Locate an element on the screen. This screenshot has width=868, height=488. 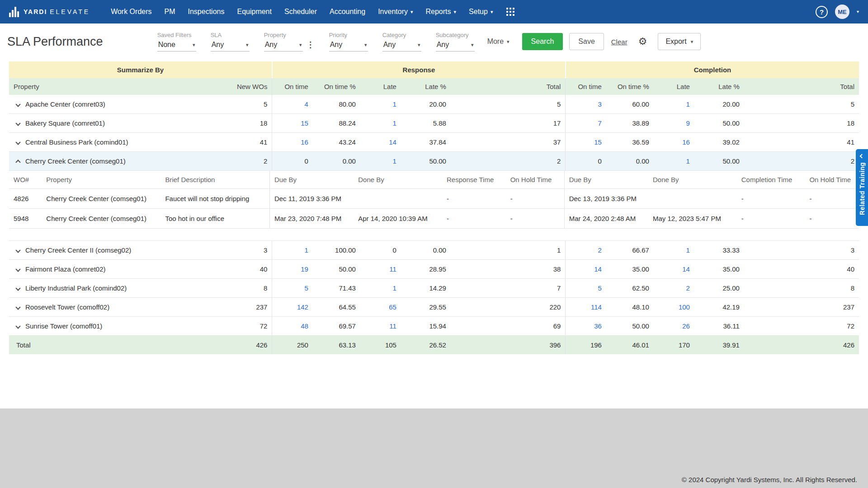
property-cell: Roosevelt Tower (comoff02) is located at coordinates (118, 307).